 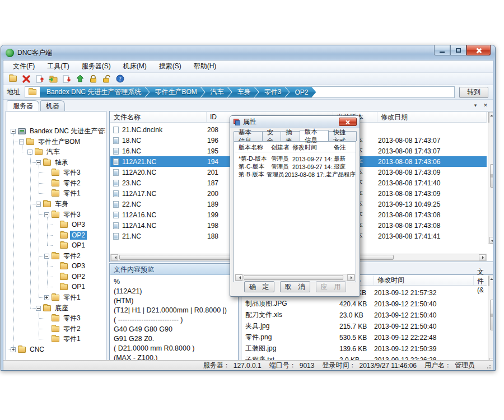 What do you see at coordinates (120, 78) in the screenshot?
I see `help-icon: ?` at bounding box center [120, 78].